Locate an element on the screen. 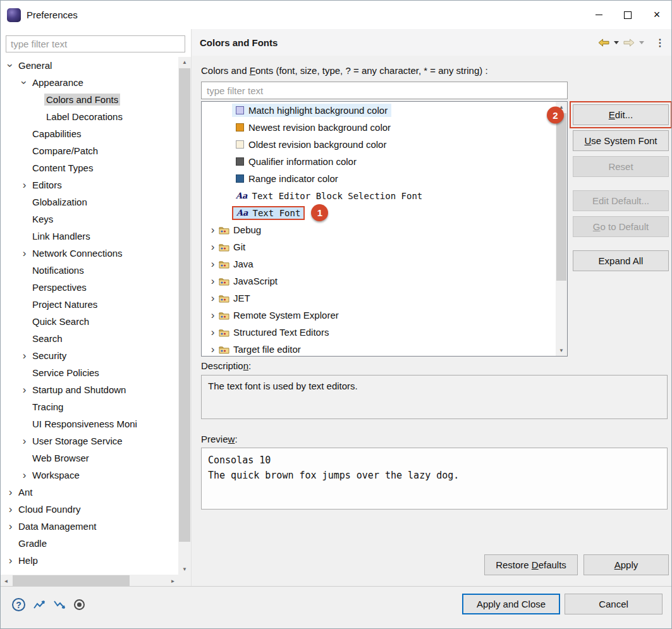 The width and height of the screenshot is (672, 629). sidebar-item-link-handlers: Link Handlers is located at coordinates (89, 236).